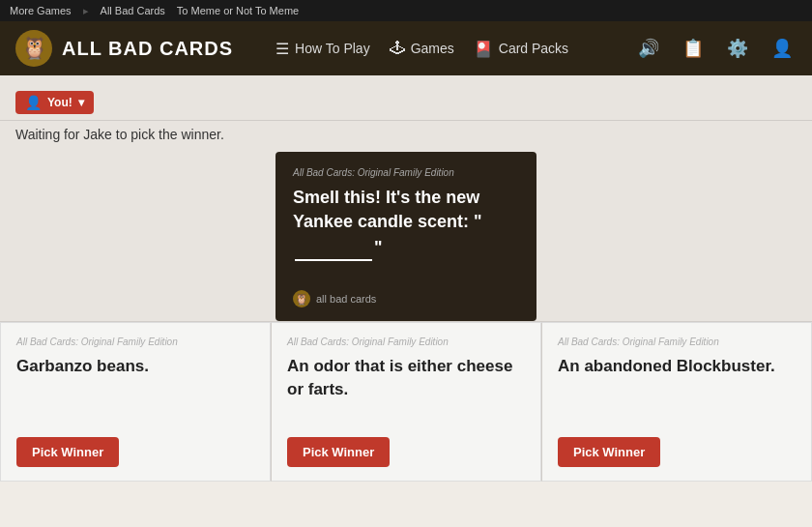 This screenshot has height=527, width=812. Describe the element at coordinates (677, 402) in the screenshot. I see `answer-card-3: All Bad Cards: Original Family Edition A…` at that location.